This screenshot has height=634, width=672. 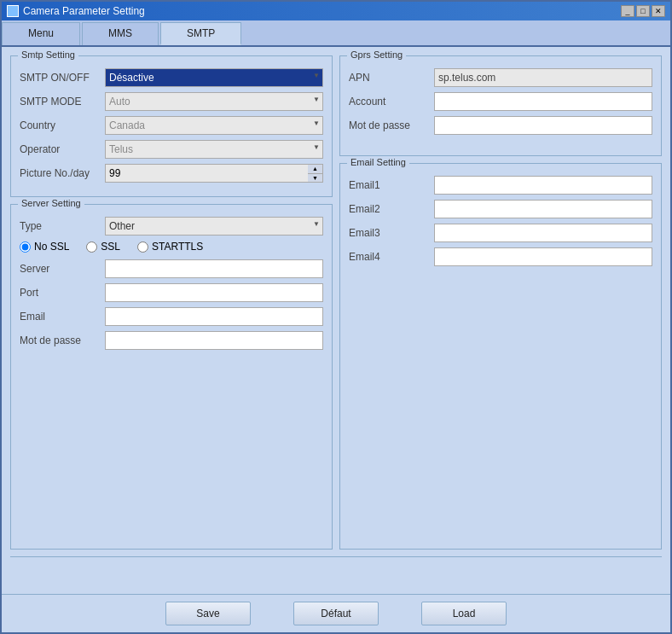 What do you see at coordinates (177, 247) in the screenshot?
I see `starttls-label: STARTTLS` at bounding box center [177, 247].